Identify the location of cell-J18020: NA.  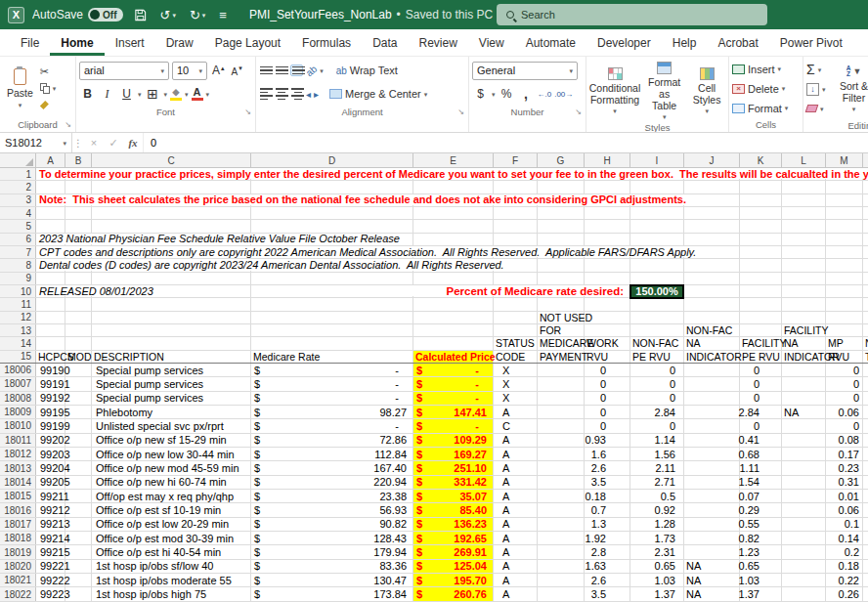
(712, 567).